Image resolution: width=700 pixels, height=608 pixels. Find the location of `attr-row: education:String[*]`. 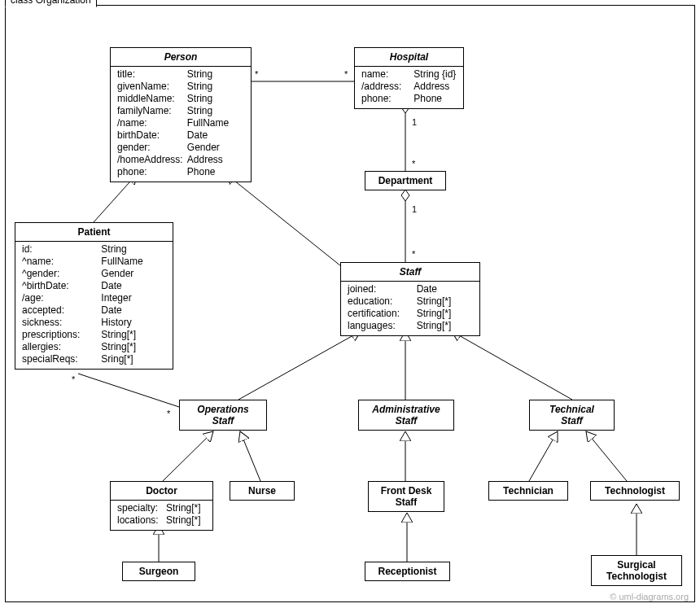

attr-row: education:String[*] is located at coordinates (410, 301).